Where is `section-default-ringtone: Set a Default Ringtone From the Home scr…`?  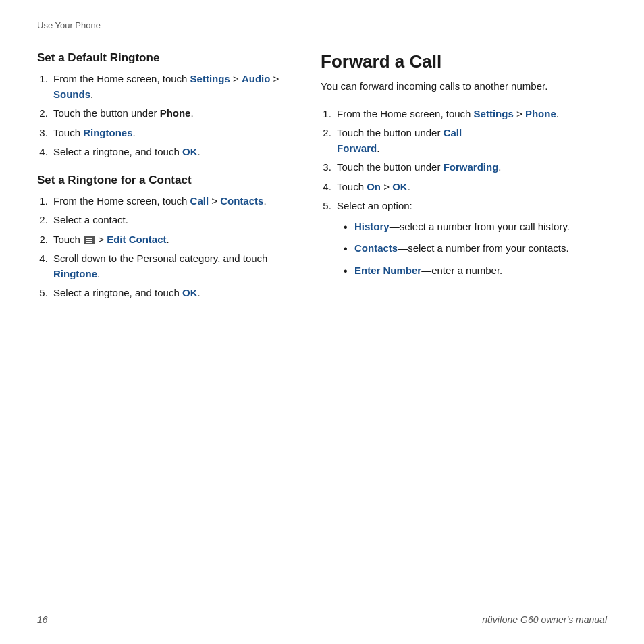 section-default-ringtone: Set a Default Ringtone From the Home scr… is located at coordinates (165, 105).